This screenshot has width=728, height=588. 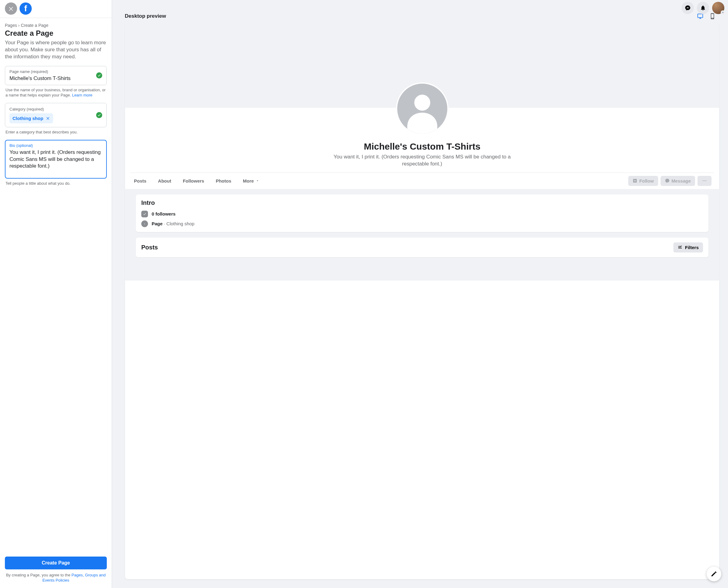 What do you see at coordinates (56, 9) in the screenshot?
I see `sidebar-header: f` at bounding box center [56, 9].